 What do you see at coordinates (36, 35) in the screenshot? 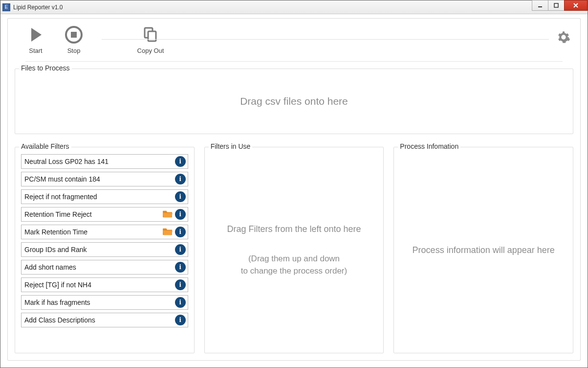
I see `play-icon` at bounding box center [36, 35].